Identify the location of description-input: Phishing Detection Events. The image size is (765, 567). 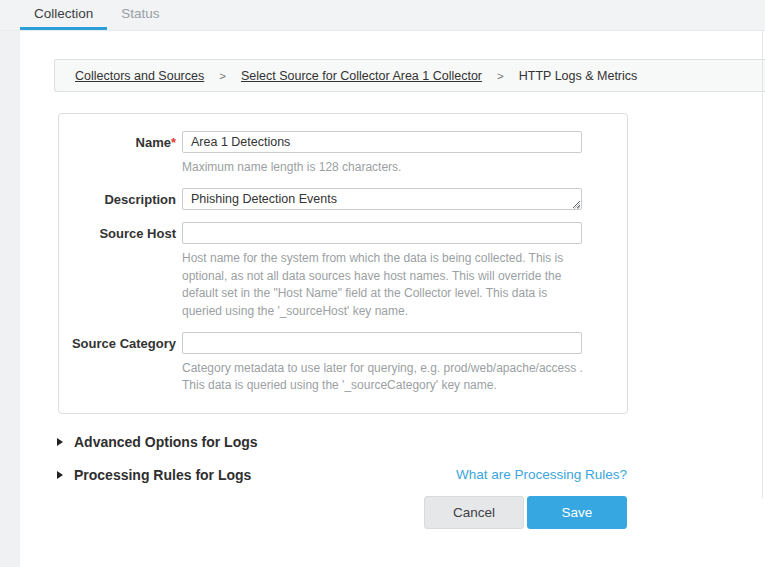
(382, 199).